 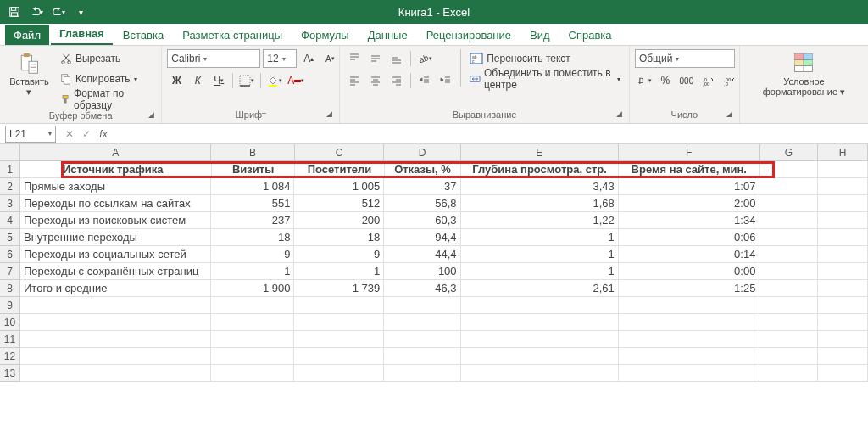 I want to click on col-header-E: E, so click(x=540, y=153).